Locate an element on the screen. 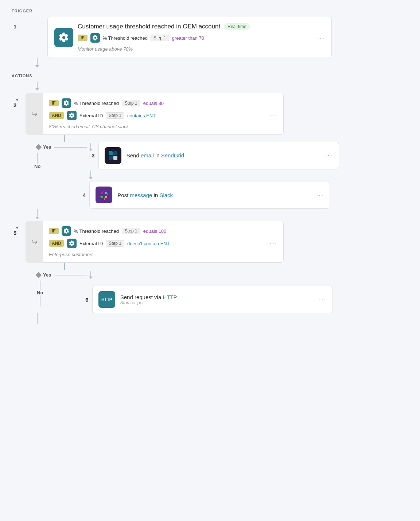  step-2-condition-1: IF % Threshold reached Step 1 equals 80 is located at coordinates (163, 103).